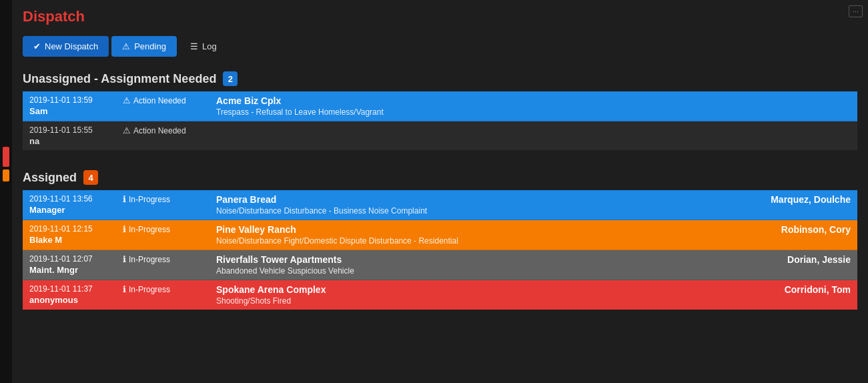 This screenshot has height=383, width=868. What do you see at coordinates (69, 136) in the screenshot?
I see `cell-datetime: 2019-11-01 15:55na` at bounding box center [69, 136].